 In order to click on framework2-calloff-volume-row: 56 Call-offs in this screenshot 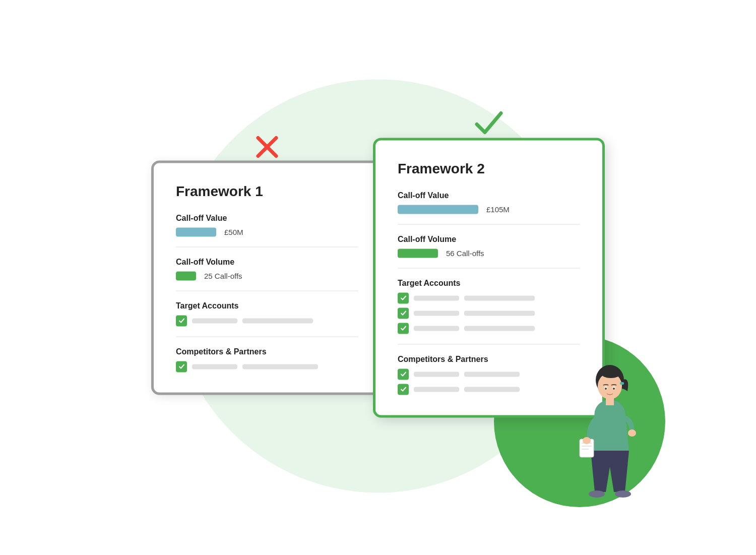, I will do `click(489, 253)`.